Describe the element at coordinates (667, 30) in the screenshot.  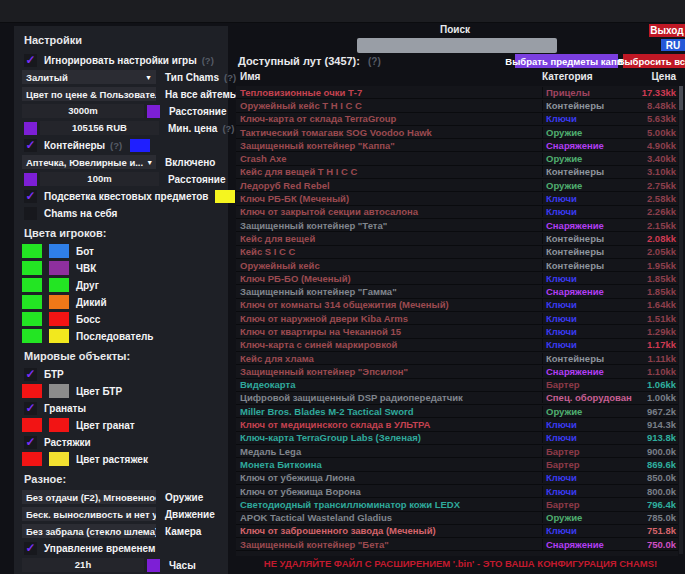
I see `exit-button: Выход` at that location.